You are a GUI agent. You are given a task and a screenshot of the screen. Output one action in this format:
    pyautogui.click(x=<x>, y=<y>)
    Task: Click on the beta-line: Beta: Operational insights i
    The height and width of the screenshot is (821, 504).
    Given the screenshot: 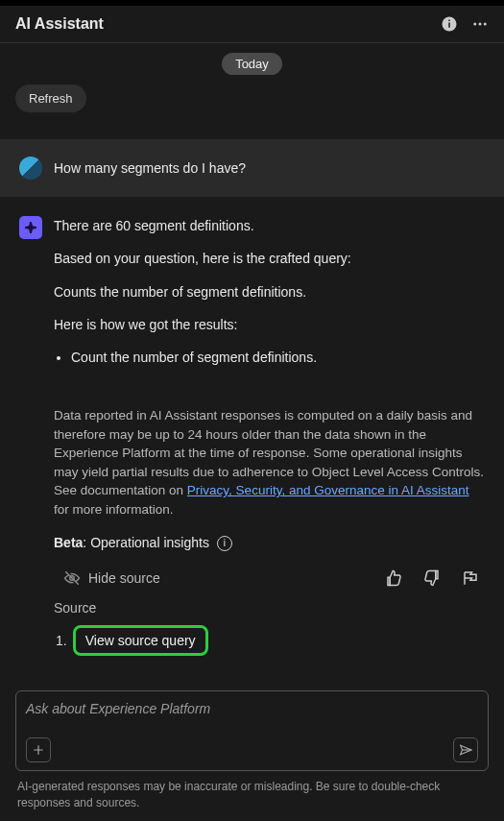 What is the action you would take?
    pyautogui.click(x=269, y=543)
    